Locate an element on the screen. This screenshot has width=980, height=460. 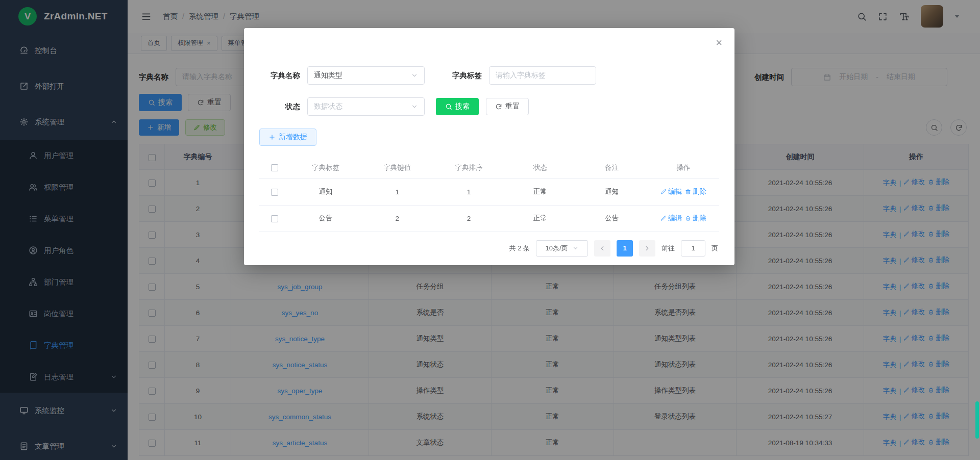
modal-dict-name-label: 字典名称 is located at coordinates (280, 75).